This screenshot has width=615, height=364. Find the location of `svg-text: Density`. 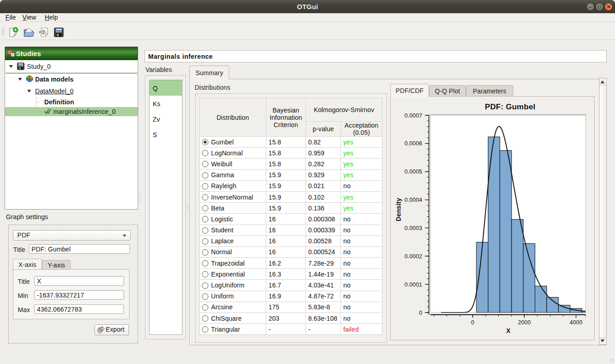

svg-text: Density is located at coordinates (398, 210).